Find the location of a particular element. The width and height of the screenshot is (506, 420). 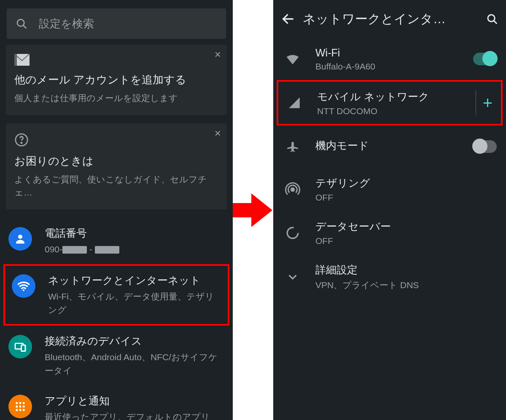

datasaver-icon is located at coordinates (293, 233).